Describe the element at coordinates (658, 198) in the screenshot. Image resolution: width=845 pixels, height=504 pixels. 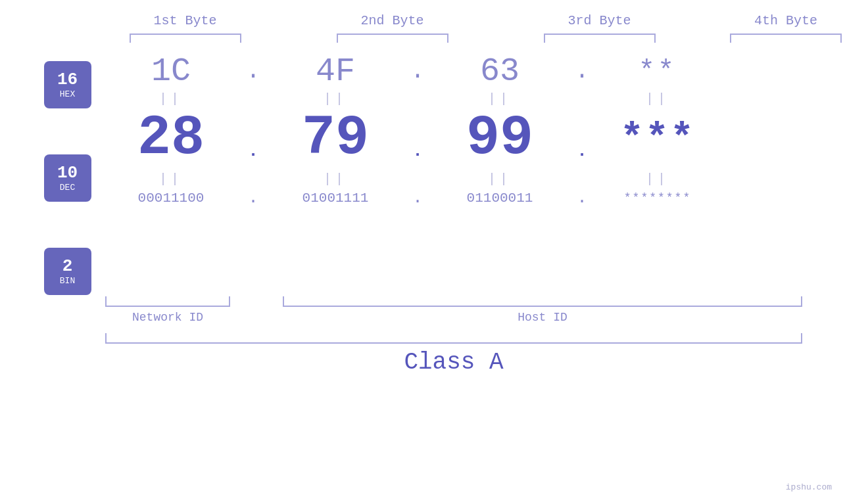
I see `bin-val-4: ********` at that location.